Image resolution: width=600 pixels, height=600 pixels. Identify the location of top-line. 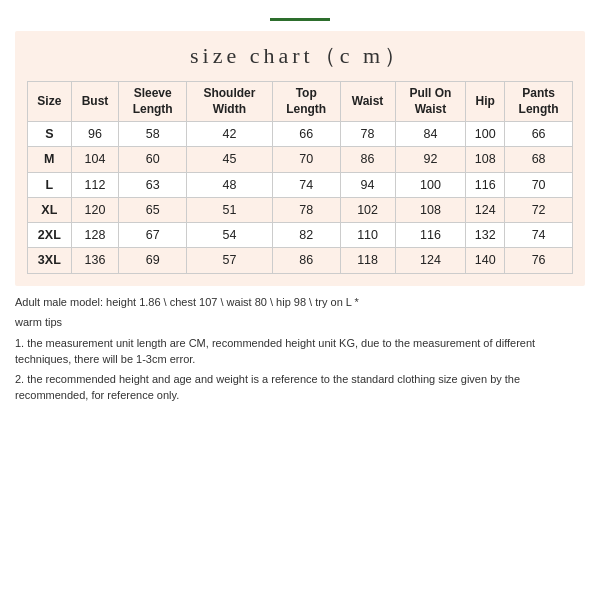
(300, 20).